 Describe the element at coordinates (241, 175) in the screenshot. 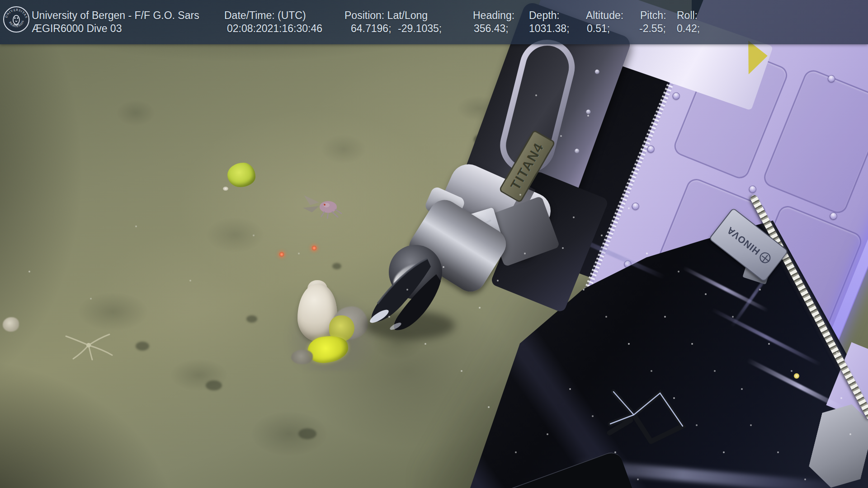

I see `yellow-sponge` at that location.